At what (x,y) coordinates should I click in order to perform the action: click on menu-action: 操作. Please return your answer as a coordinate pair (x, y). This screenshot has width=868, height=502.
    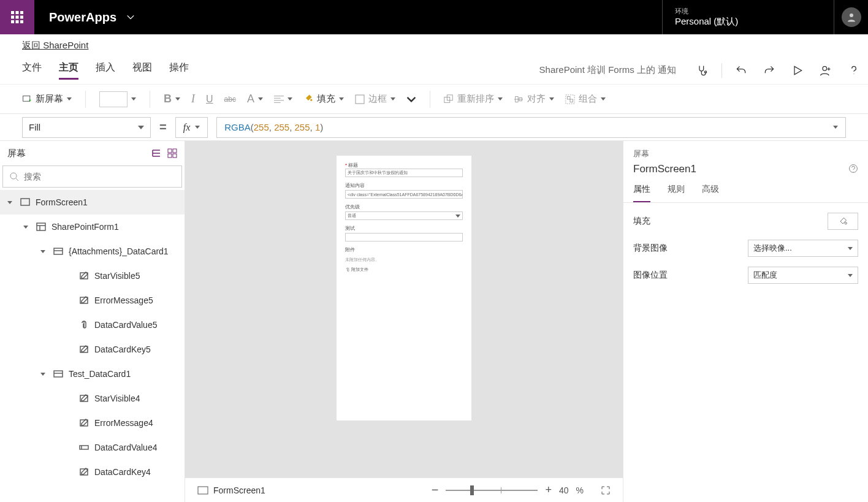
    Looking at the image, I should click on (179, 70).